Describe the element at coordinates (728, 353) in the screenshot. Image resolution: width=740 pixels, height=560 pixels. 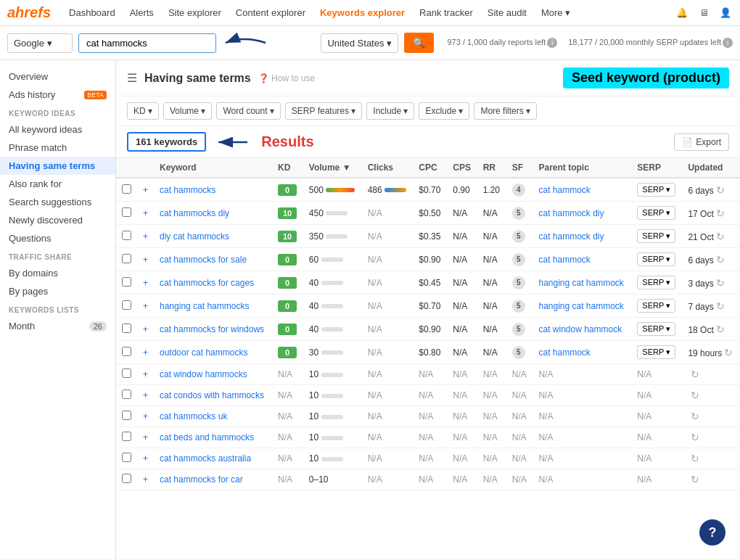
I see `refresh-icon-7: ↻` at that location.